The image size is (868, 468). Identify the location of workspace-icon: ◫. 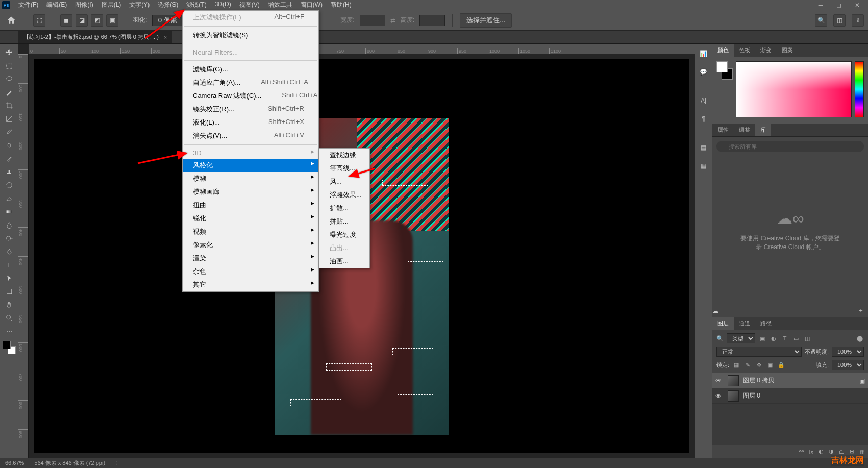
(839, 20).